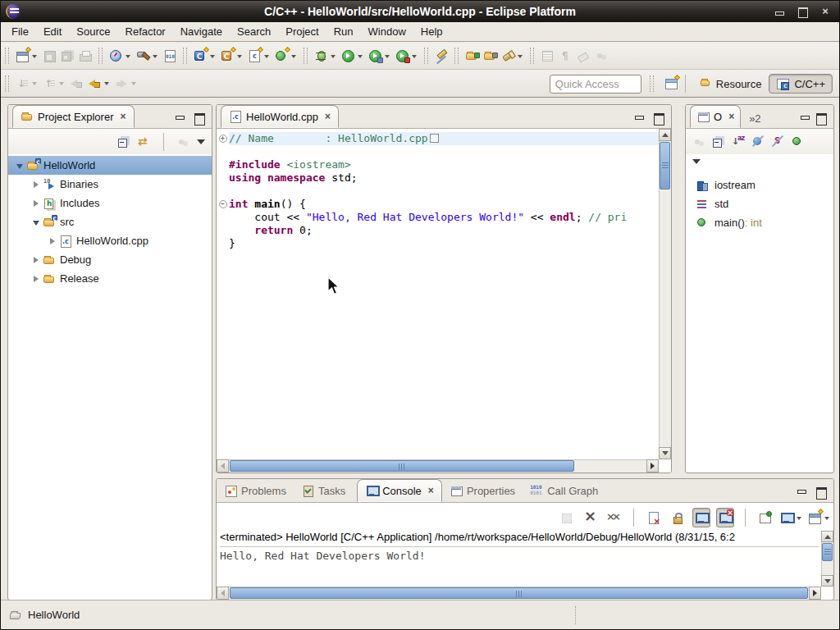 This screenshot has height=630, width=840. I want to click on perspective-cpp-button: C/C++, so click(801, 84).